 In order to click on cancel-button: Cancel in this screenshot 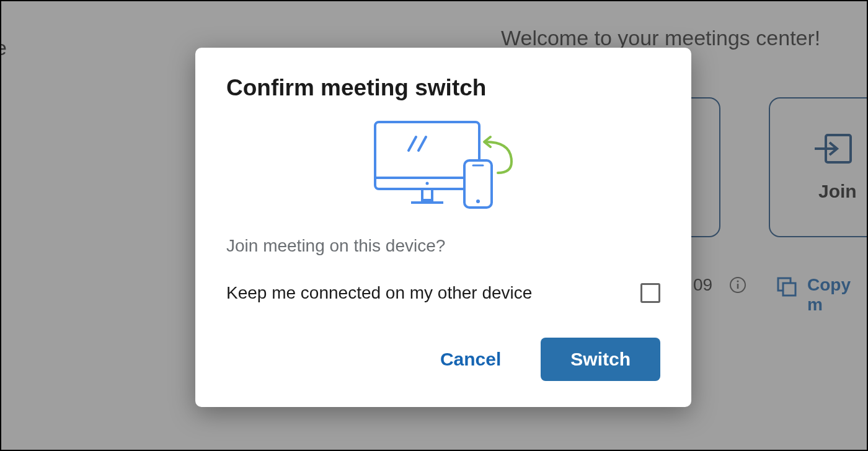, I will do `click(471, 359)`.